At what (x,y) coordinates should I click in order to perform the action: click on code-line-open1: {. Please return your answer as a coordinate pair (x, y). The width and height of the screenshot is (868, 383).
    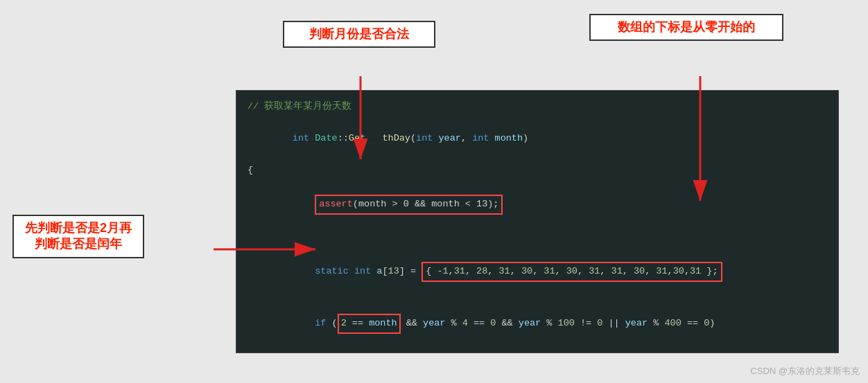
    Looking at the image, I should click on (537, 352).